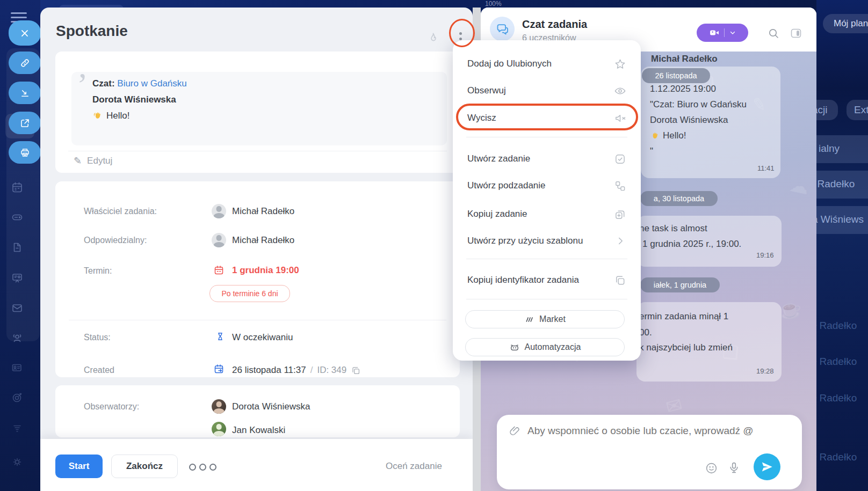 This screenshot has height=491, width=868. What do you see at coordinates (547, 241) in the screenshot?
I see `menu-item-create-from-template: Utwórz przy użyciu szablonu` at bounding box center [547, 241].